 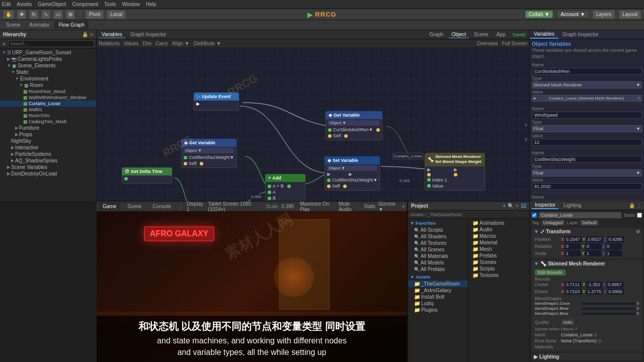 I want to click on relations-btn: Relations, so click(x=109, y=43).